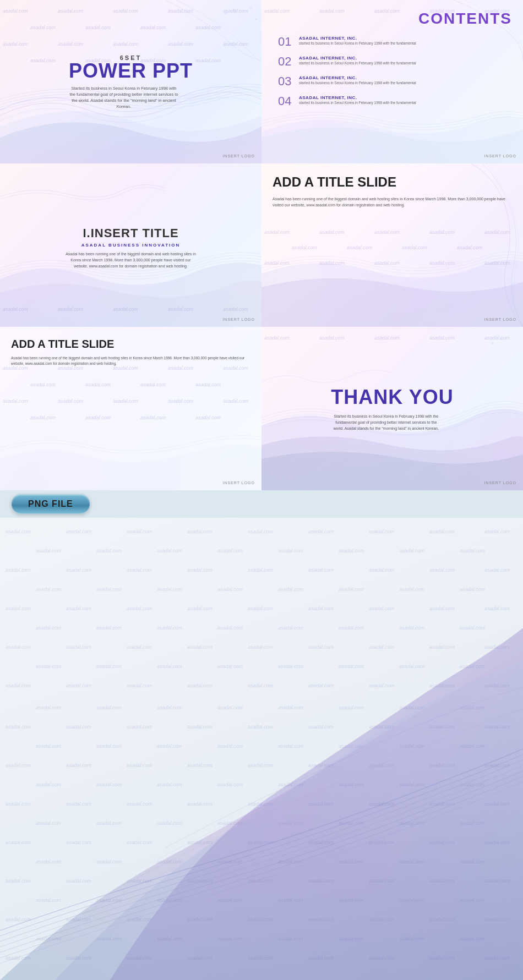 The image size is (523, 980). Describe the element at coordinates (51, 504) in the screenshot. I see `png-file-button: PNG FILE` at that location.